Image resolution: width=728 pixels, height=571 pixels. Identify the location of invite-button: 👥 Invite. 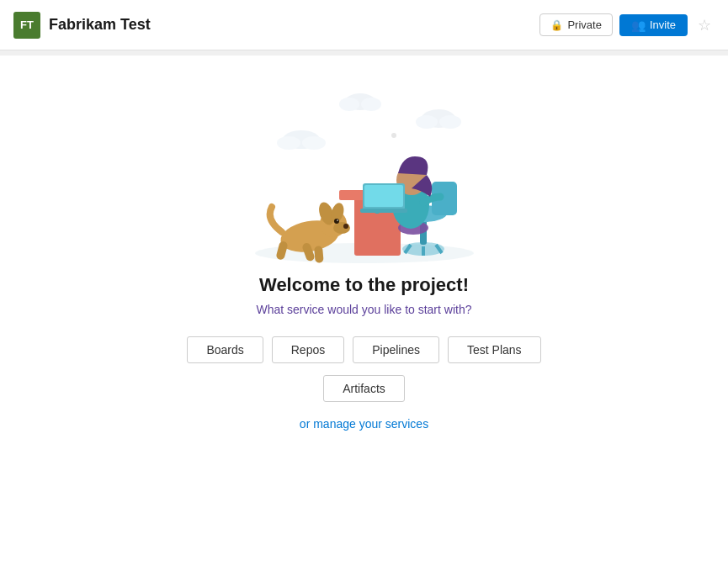
(653, 25).